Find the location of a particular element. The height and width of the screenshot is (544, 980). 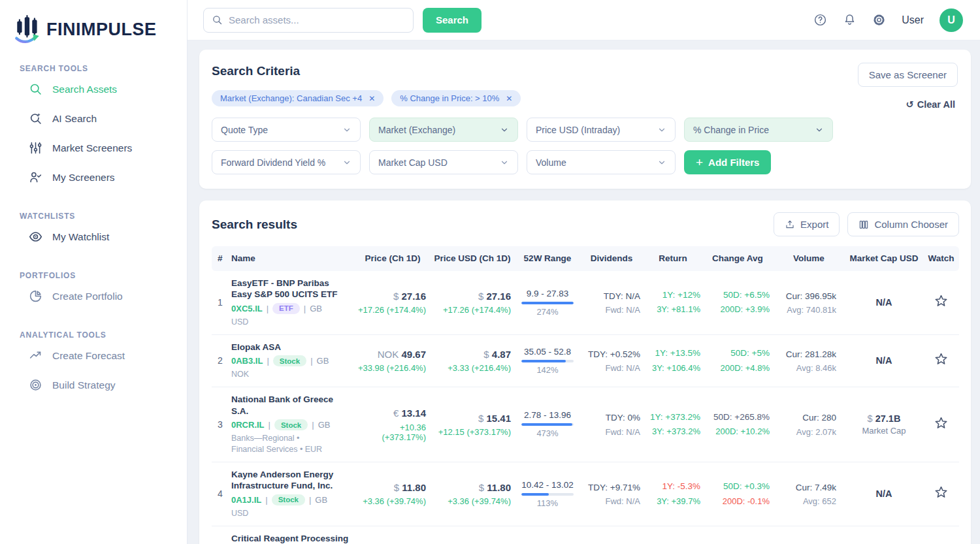

search-icon is located at coordinates (217, 20).